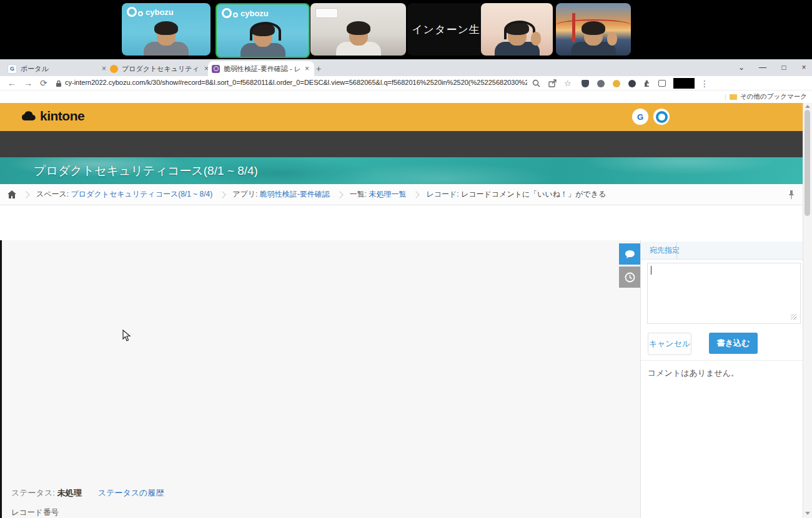  Describe the element at coordinates (640, 117) in the screenshot. I see `garoon-app-icon: G` at that location.